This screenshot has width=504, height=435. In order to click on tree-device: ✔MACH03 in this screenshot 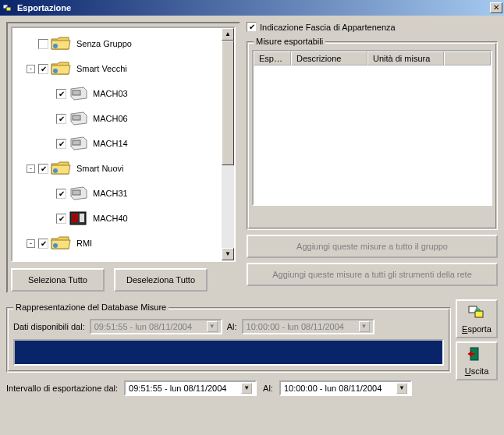, I will do `click(144, 94)`.